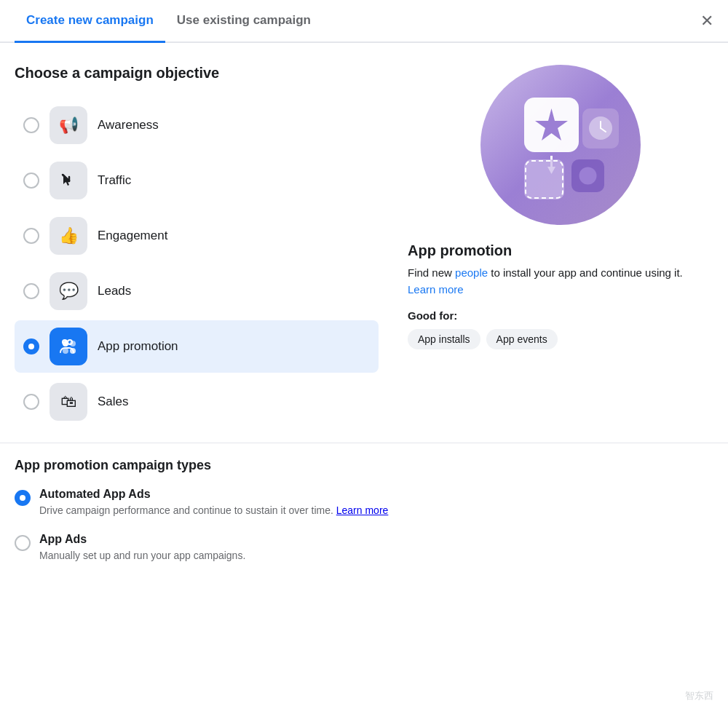 Image resolution: width=728 pixels, height=717 pixels. What do you see at coordinates (522, 339) in the screenshot?
I see `tag-app-events: App events` at bounding box center [522, 339].